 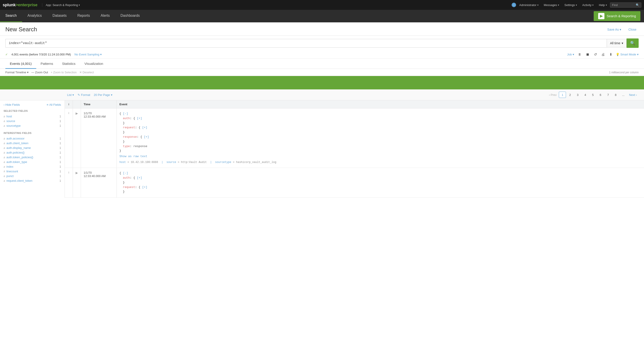 What do you see at coordinates (126, 173) in the screenshot?
I see `collapse-link-2: [-]` at bounding box center [126, 173].